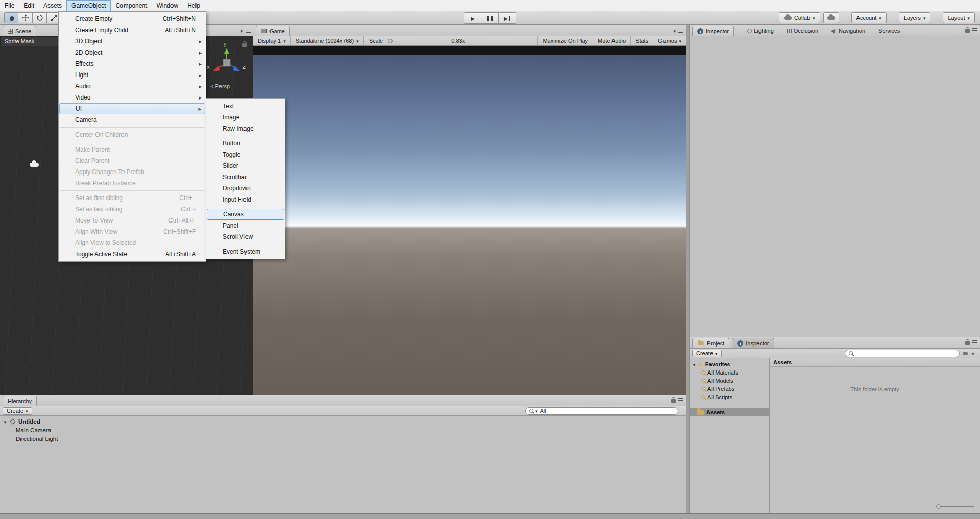  Describe the element at coordinates (602, 411) in the screenshot. I see `hierarchy-search-input: All` at that location.